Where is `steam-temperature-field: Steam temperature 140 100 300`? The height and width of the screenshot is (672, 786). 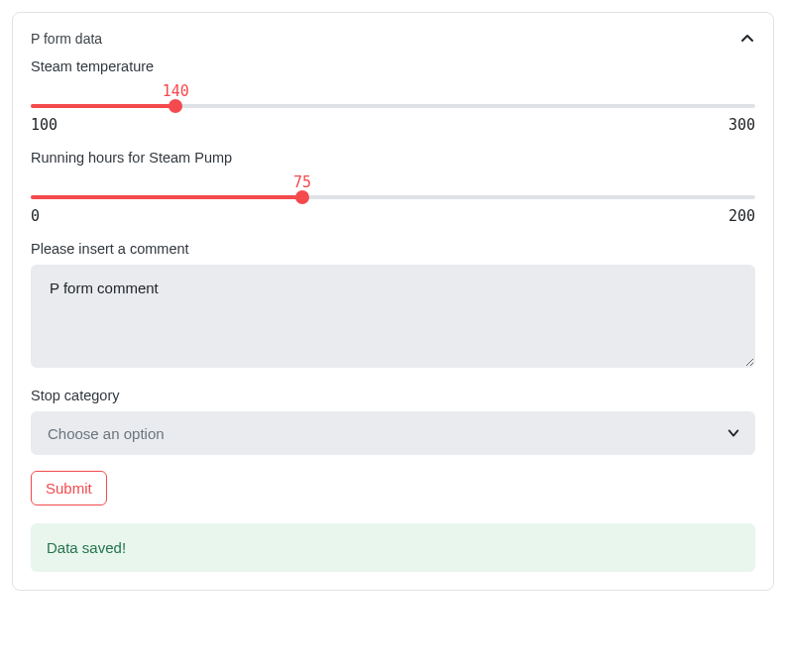 steam-temperature-field: Steam temperature 140 100 300 is located at coordinates (393, 96).